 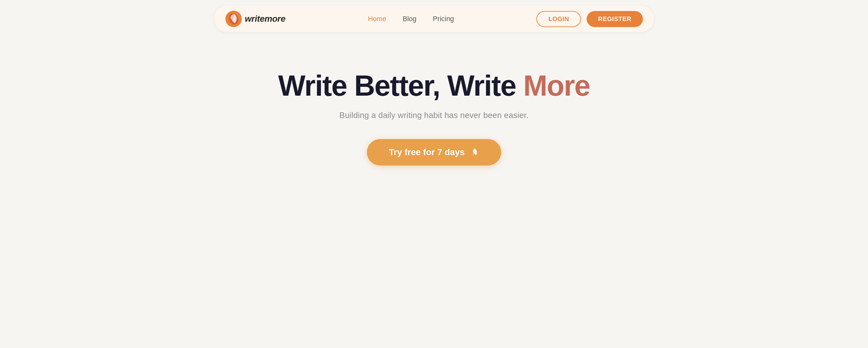 What do you see at coordinates (434, 152) in the screenshot?
I see `cta-button: Try free for 7 days` at bounding box center [434, 152].